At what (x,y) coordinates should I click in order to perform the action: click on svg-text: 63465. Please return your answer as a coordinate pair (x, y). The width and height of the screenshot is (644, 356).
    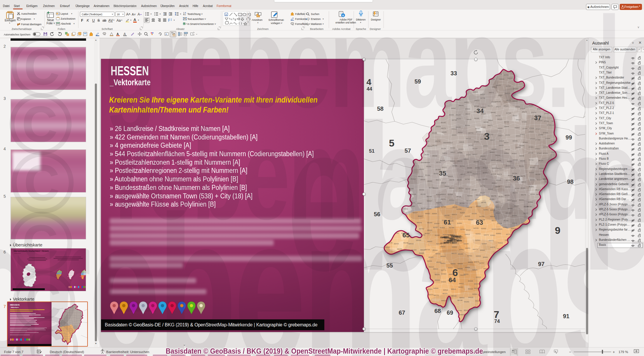
    Looking at the image, I should click on (484, 229).